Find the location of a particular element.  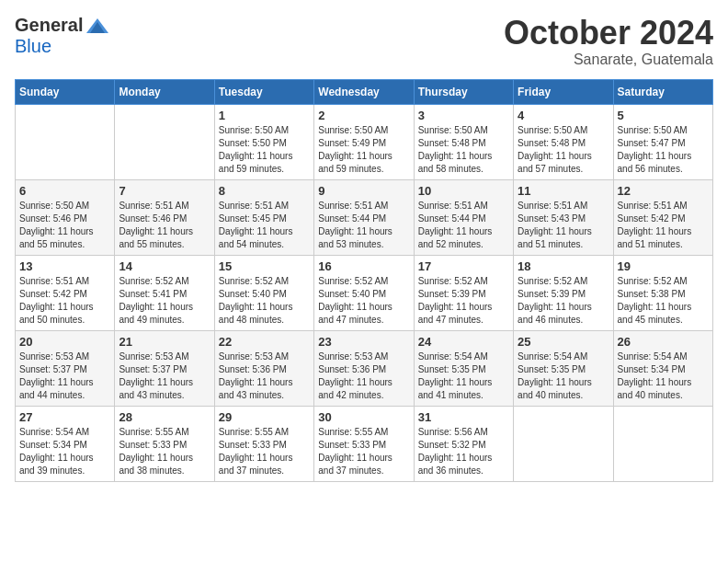

day-cell-5: 5Sunrise: 5:50 AM Sunset: 5:47 PM Daylig… is located at coordinates (663, 142).